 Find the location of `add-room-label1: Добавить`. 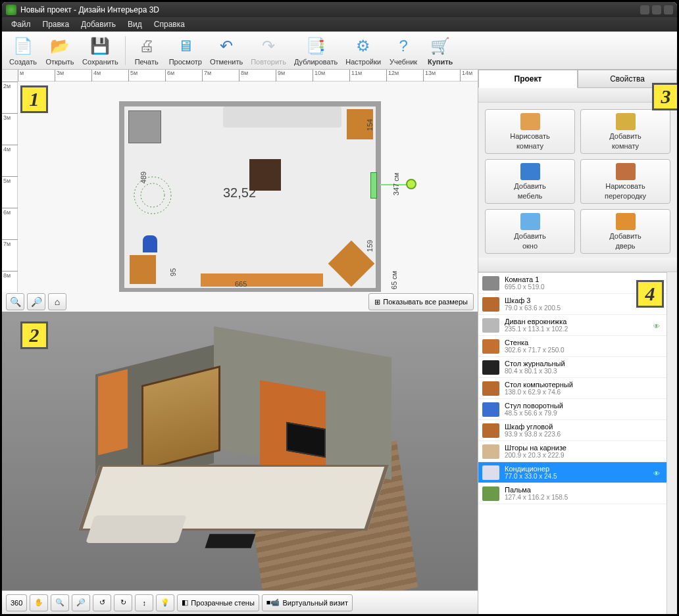

add-room-label1: Добавить is located at coordinates (625, 136).